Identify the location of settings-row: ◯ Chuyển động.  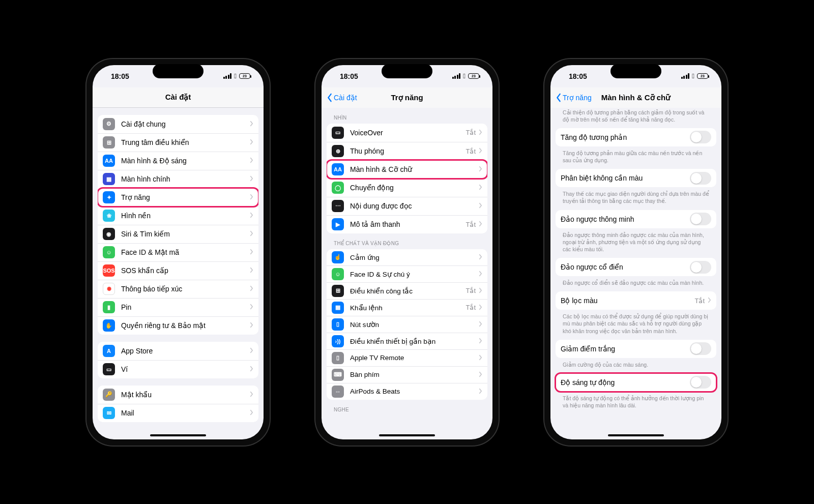
(407, 188).